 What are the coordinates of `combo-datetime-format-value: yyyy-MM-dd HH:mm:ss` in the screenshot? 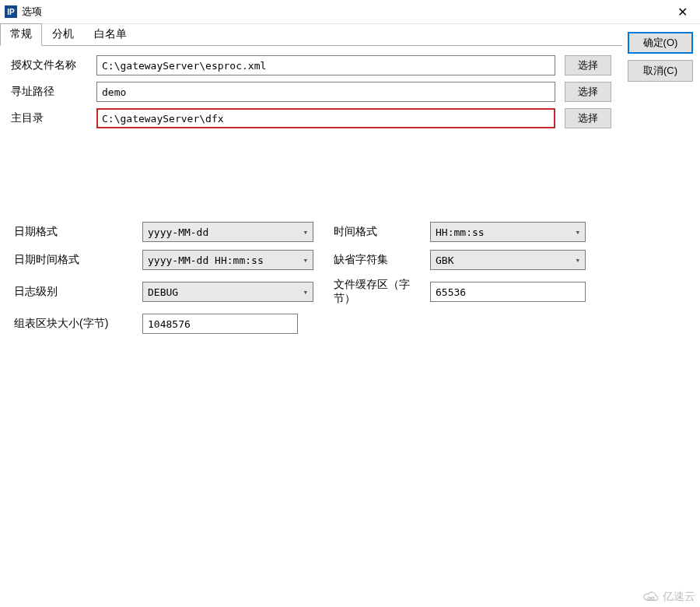 It's located at (205, 260).